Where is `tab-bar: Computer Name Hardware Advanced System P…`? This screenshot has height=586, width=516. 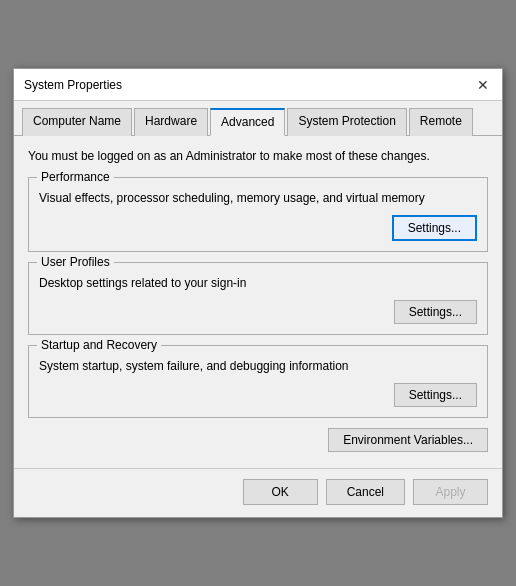 tab-bar: Computer Name Hardware Advanced System P… is located at coordinates (258, 118).